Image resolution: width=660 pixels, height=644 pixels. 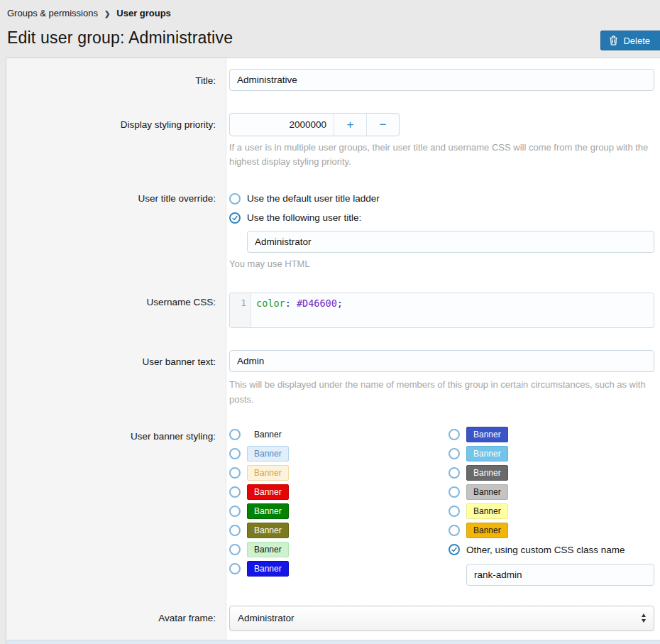 I want to click on banner-preview-skyblue: Banner, so click(x=487, y=454).